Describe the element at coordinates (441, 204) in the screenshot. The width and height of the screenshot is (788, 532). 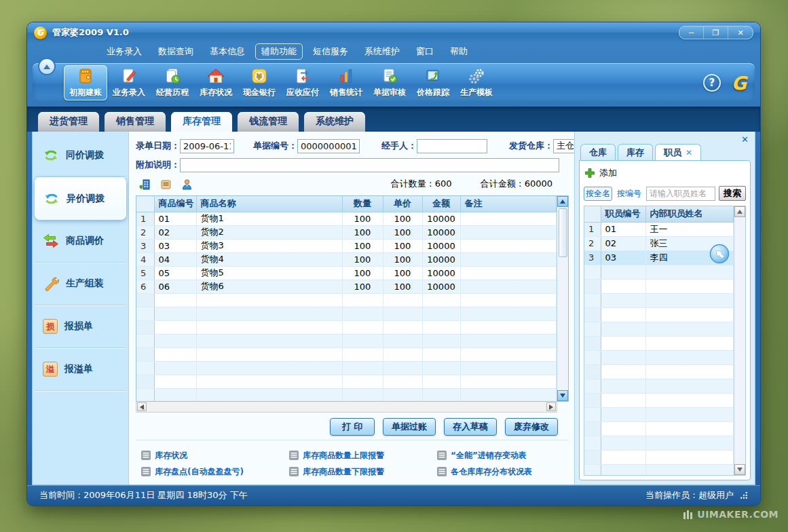
I see `col-header-amount: 金额` at that location.